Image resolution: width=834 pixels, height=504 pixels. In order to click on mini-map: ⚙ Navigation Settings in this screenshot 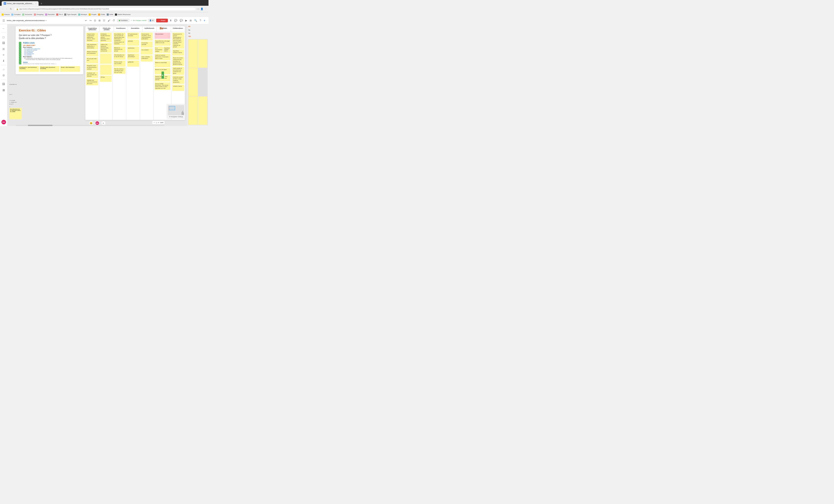, I will do `click(176, 111)`.